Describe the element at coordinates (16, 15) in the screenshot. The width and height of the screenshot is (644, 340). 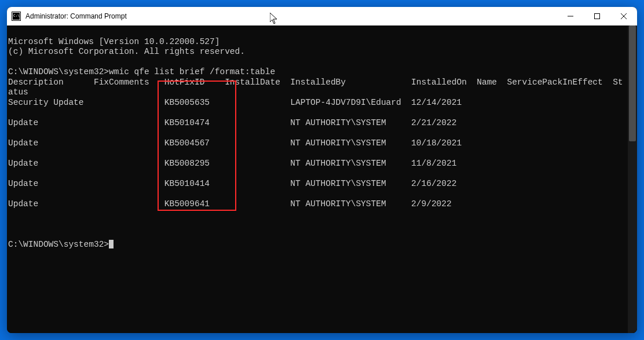
I see `svg-text: C:\` at that location.